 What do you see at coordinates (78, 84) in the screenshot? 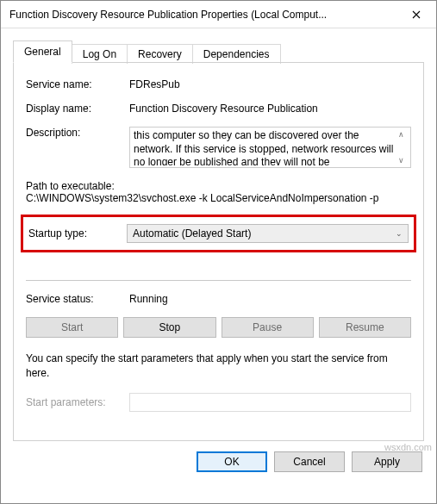
I see `service-name-label: Service name:` at bounding box center [78, 84].